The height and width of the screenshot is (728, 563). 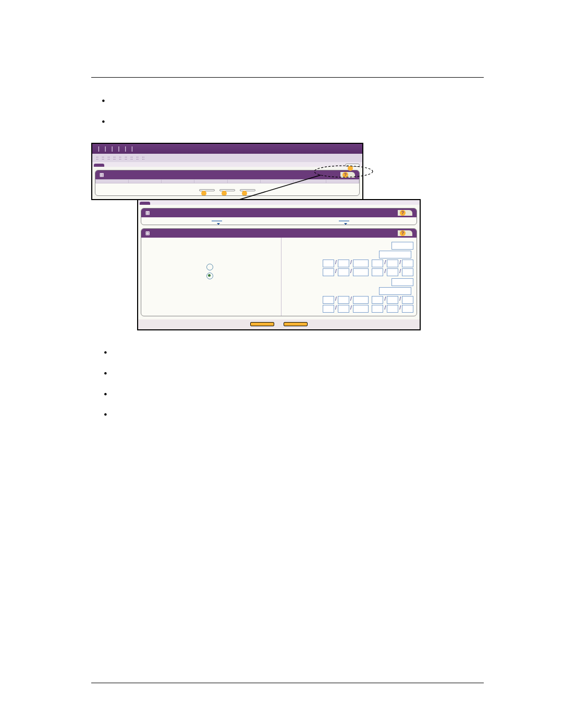 I want to click on callout-oval, so click(x=344, y=171).